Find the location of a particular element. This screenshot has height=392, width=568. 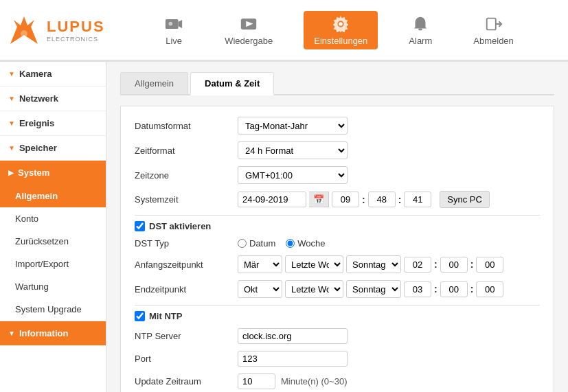

anfang-sec-input is located at coordinates (490, 265).